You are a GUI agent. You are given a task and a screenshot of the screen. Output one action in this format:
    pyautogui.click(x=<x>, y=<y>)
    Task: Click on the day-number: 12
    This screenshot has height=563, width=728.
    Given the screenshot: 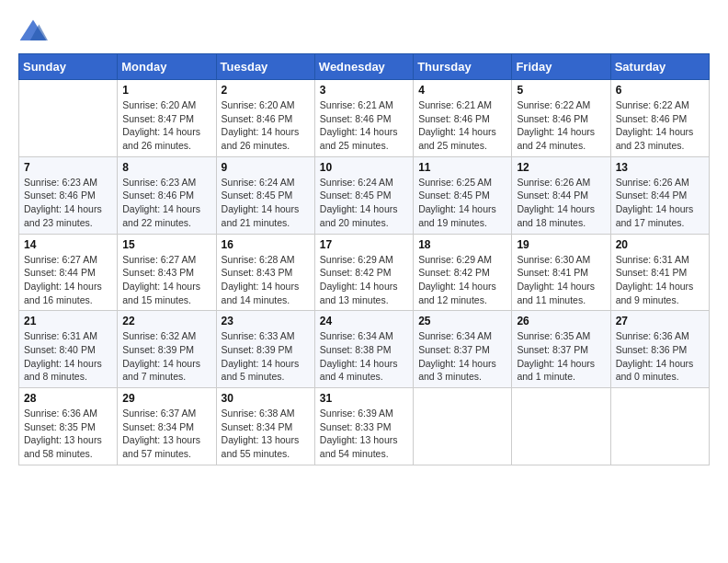 What is the action you would take?
    pyautogui.click(x=561, y=167)
    